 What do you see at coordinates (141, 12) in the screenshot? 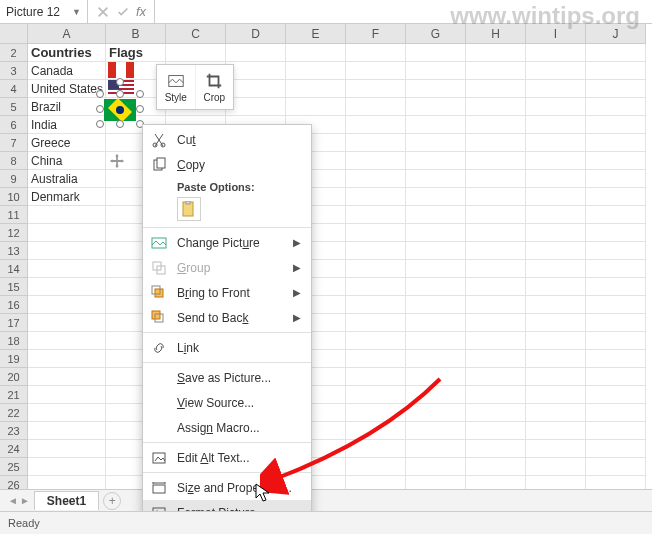
I see `fx-icon: fx` at bounding box center [141, 12].